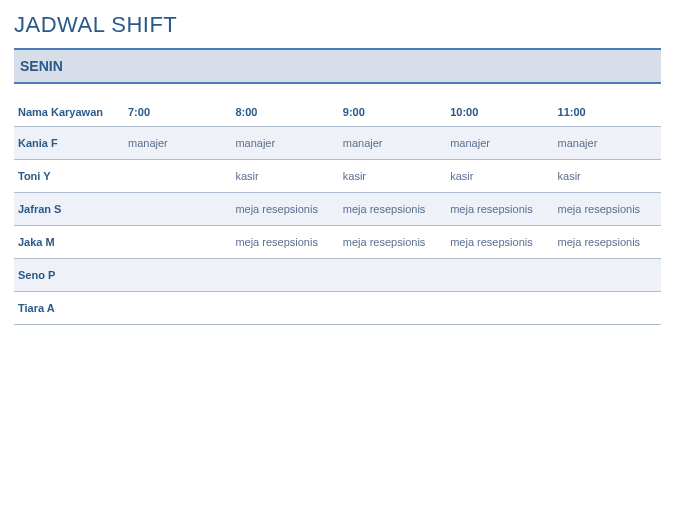 The image size is (675, 520). Describe the element at coordinates (338, 308) in the screenshot. I see `table-row: Tiara A` at that location.